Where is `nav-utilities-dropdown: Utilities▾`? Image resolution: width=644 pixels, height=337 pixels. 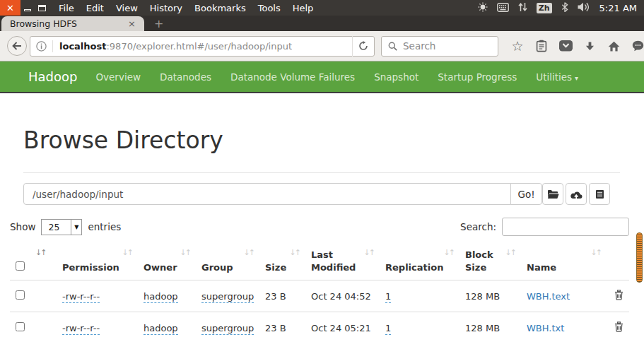
nav-utilities-dropdown: Utilities▾ is located at coordinates (557, 77).